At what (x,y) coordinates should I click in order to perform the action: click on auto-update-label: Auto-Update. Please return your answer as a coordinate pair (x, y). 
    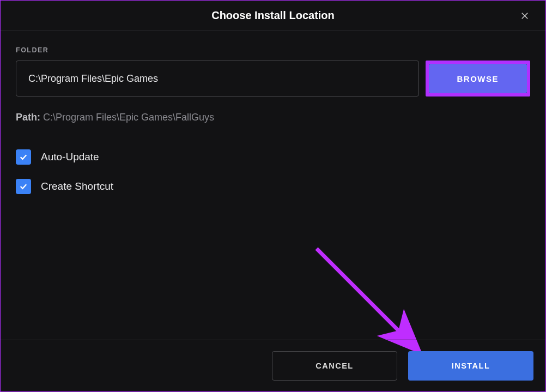
    Looking at the image, I should click on (70, 157).